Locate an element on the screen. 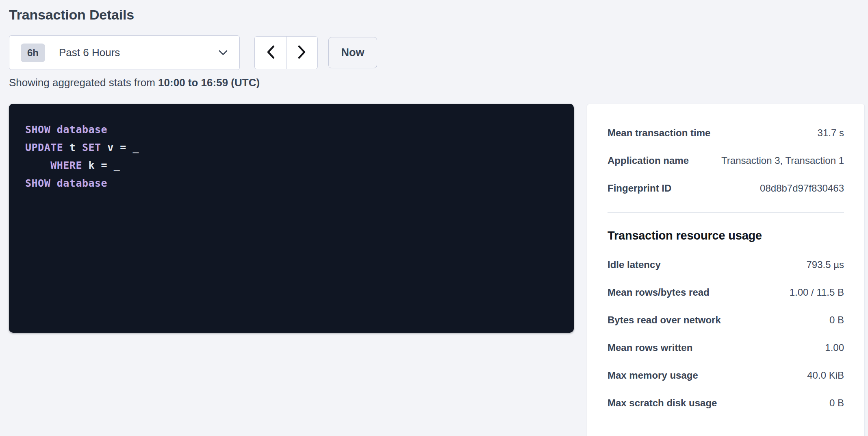 The image size is (868, 436). stat-value: 793.5 µs is located at coordinates (825, 265).